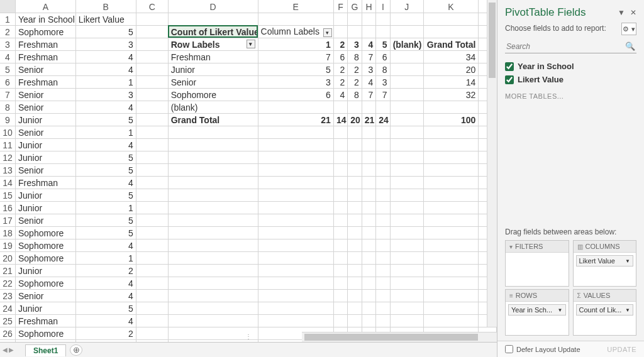 This screenshot has height=357, width=644. What do you see at coordinates (355, 57) in the screenshot?
I see `cell: 8` at bounding box center [355, 57].